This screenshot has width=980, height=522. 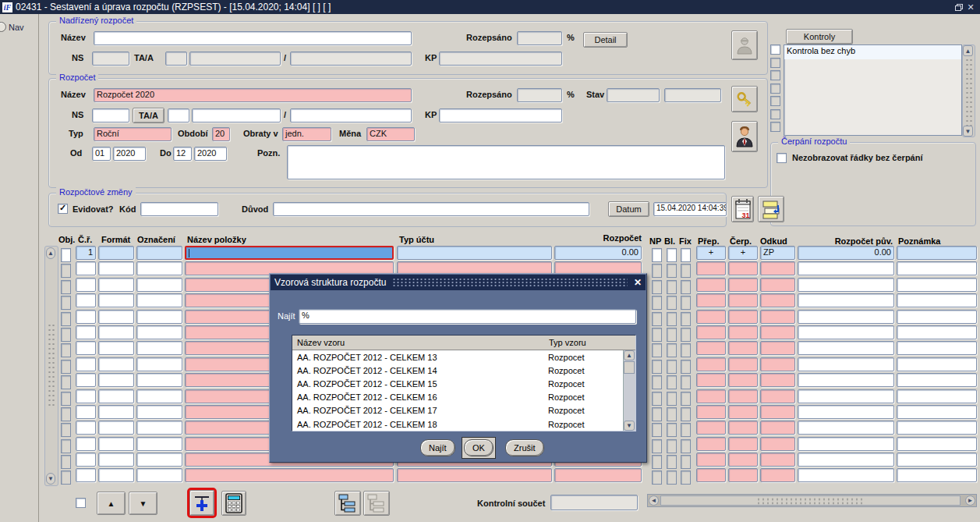 I want to click on cell-fix-checkbox, so click(x=686, y=255).